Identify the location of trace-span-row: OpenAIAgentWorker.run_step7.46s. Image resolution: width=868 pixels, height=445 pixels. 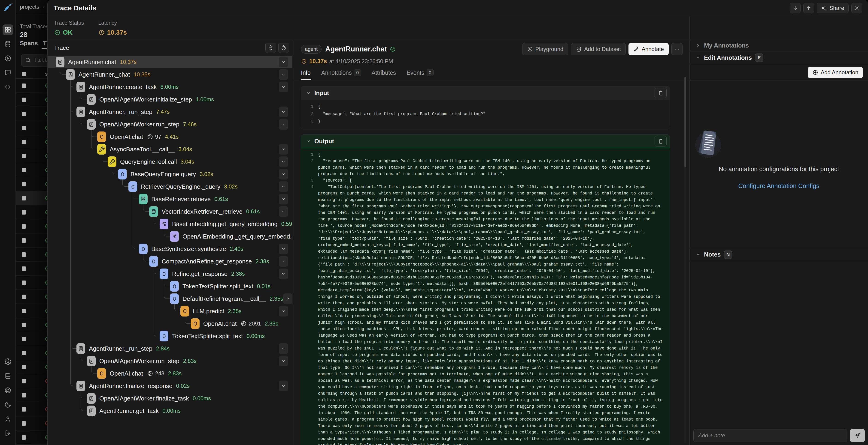
(170, 125).